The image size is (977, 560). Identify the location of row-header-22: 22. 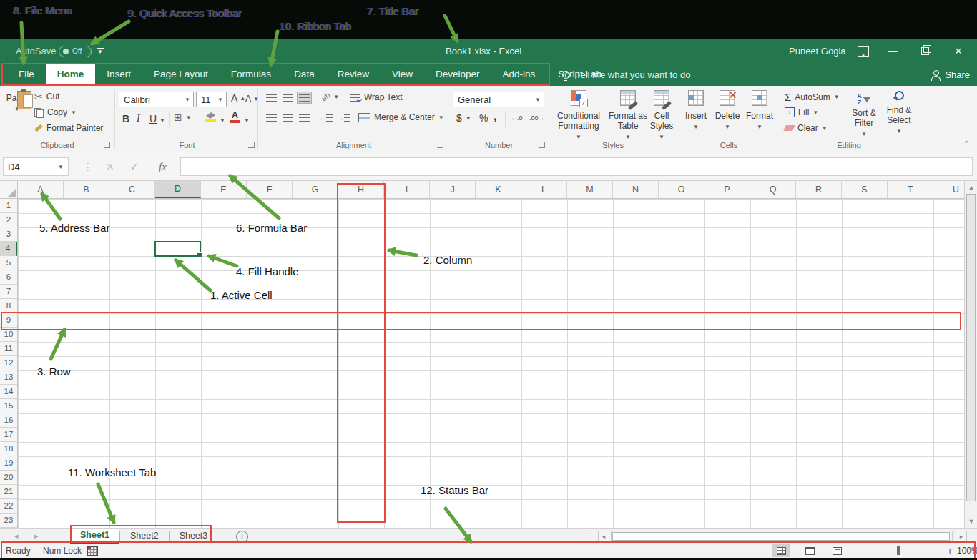
(9, 506).